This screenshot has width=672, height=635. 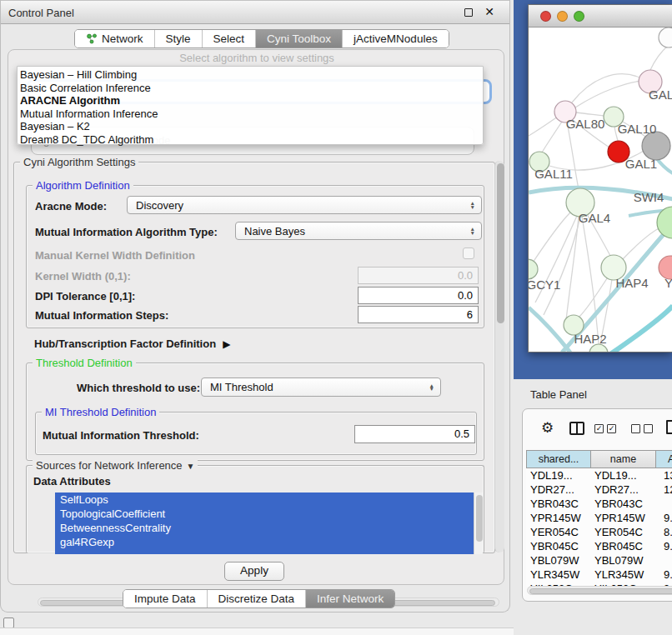 What do you see at coordinates (268, 500) in the screenshot?
I see `attribute-list-item: SelfLoops` at bounding box center [268, 500].